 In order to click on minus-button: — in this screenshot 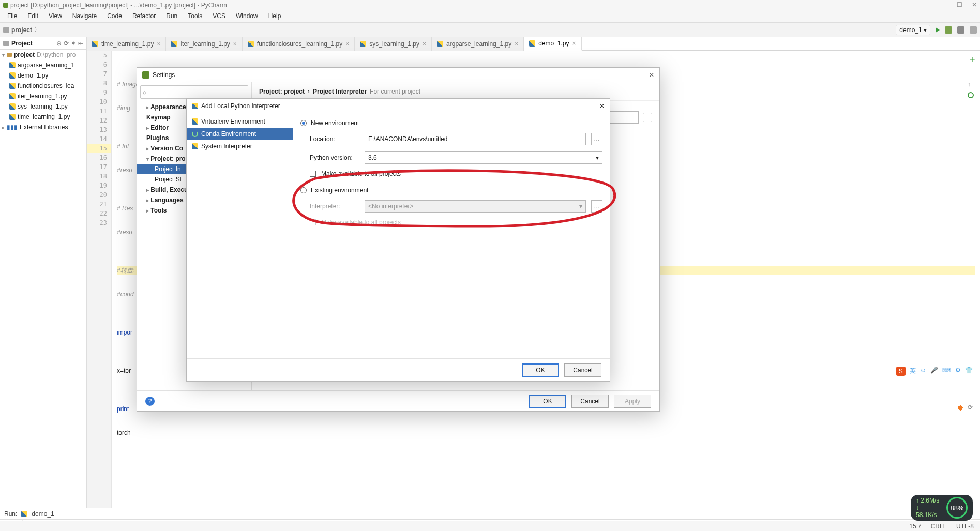, I will do `click(972, 73)`.